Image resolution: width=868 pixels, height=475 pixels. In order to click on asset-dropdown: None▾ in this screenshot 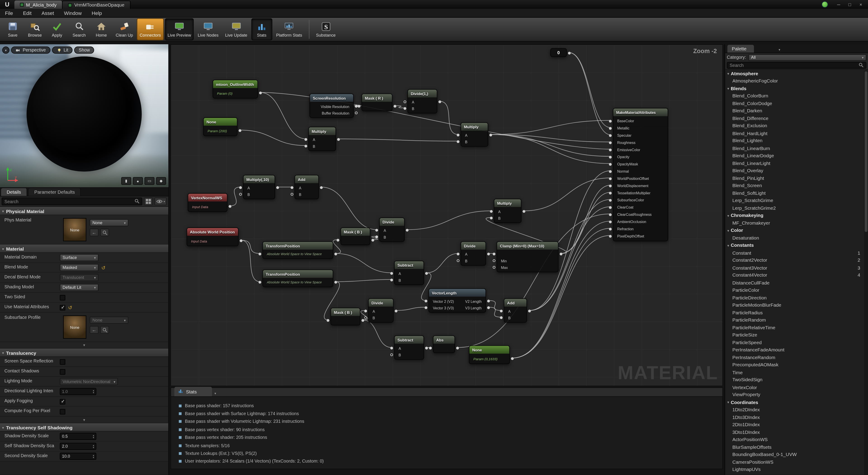, I will do `click(109, 223)`.